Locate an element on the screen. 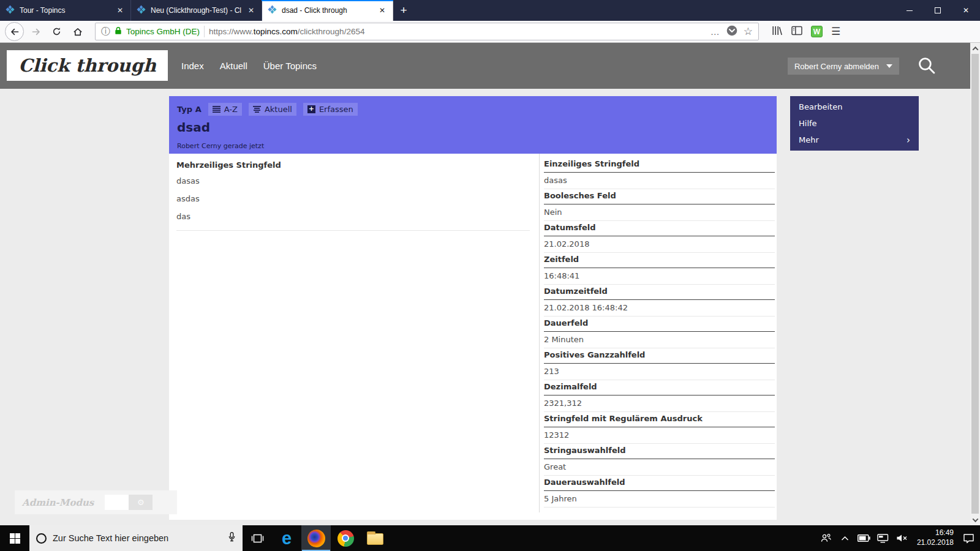 Image resolution: width=980 pixels, height=551 pixels. forward-arrow-icon is located at coordinates (36, 32).